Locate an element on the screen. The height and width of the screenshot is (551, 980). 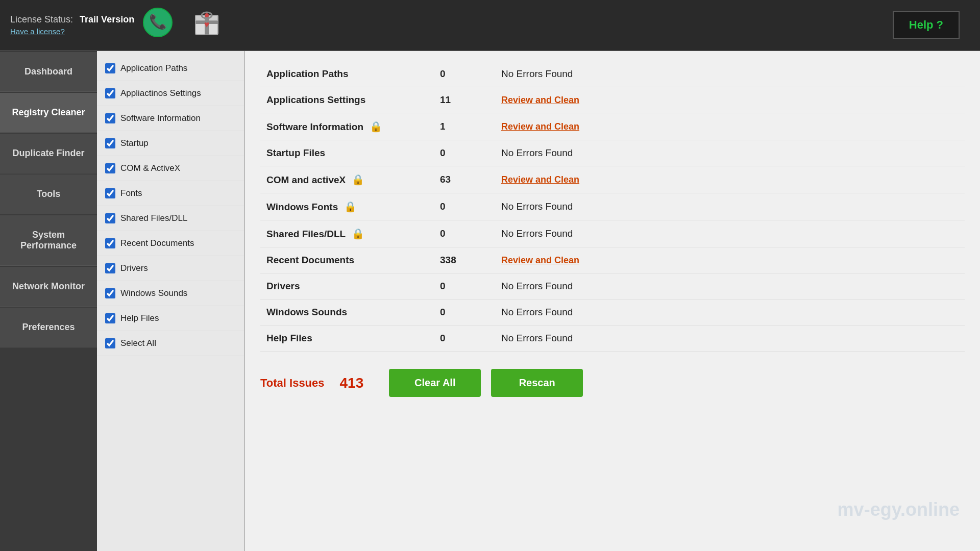
checkbox-help-files is located at coordinates (110, 318).